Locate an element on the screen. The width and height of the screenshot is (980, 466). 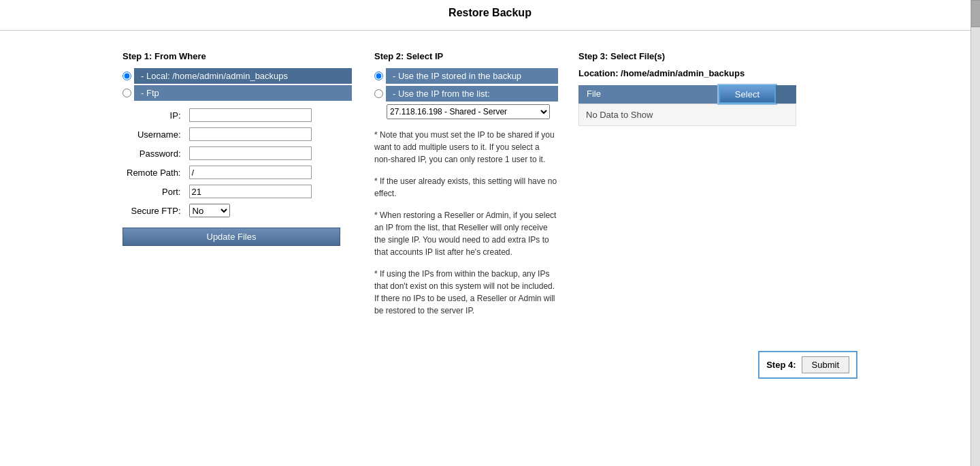
step1-header: Step 1: From Where is located at coordinates (238, 56).